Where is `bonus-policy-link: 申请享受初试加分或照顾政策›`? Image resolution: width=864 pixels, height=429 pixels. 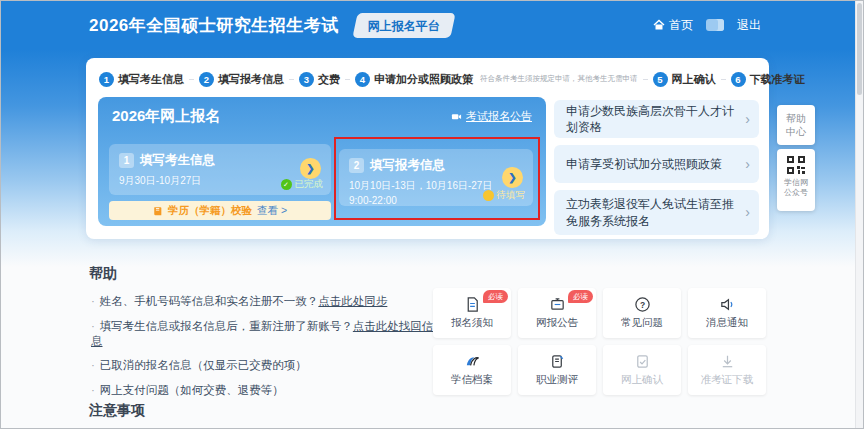
bonus-policy-link: 申请享受初试加分或照顾政策› is located at coordinates (656, 164).